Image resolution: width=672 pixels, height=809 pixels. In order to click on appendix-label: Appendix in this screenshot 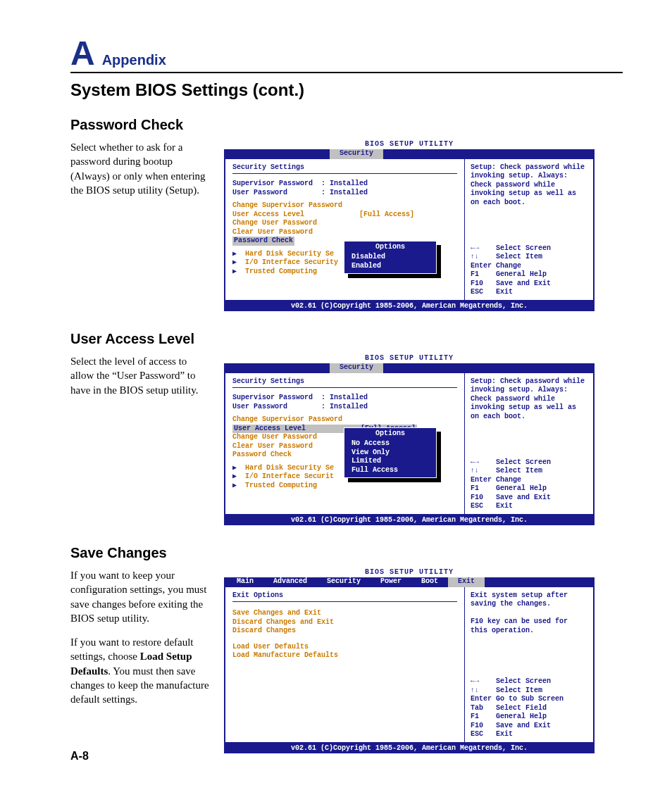, I will do `click(134, 61)`.